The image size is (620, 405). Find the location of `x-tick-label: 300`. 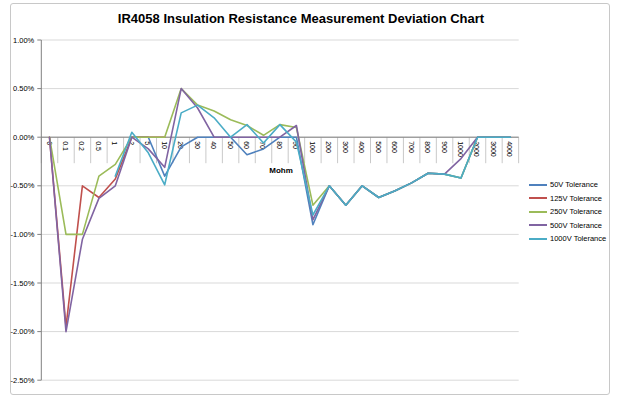

x-tick-label: 300 is located at coordinates (346, 147).